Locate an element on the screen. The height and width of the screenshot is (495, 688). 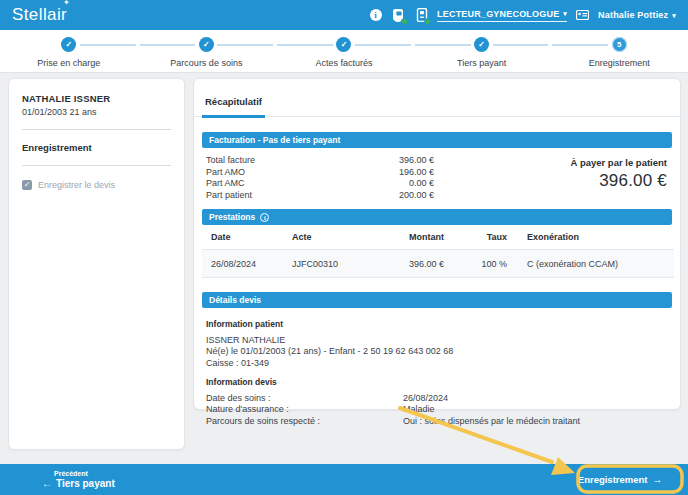
previous-caption: Précédent is located at coordinates (84, 474).